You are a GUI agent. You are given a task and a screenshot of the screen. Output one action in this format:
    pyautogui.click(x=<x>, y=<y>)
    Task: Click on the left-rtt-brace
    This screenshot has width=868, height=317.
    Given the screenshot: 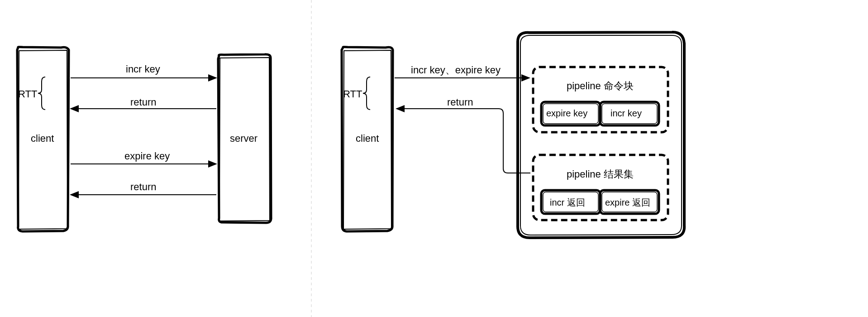 What is the action you would take?
    pyautogui.click(x=42, y=93)
    